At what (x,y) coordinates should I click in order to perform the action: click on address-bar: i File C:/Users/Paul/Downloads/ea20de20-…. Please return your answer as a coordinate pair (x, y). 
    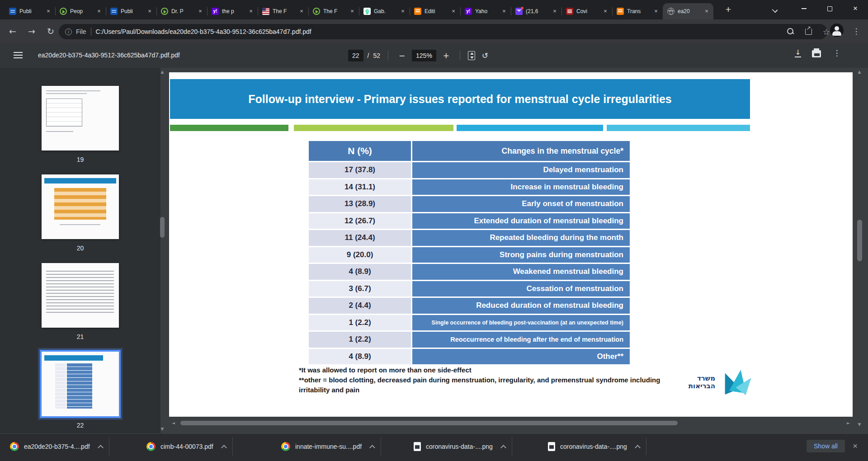
    Looking at the image, I should click on (443, 32).